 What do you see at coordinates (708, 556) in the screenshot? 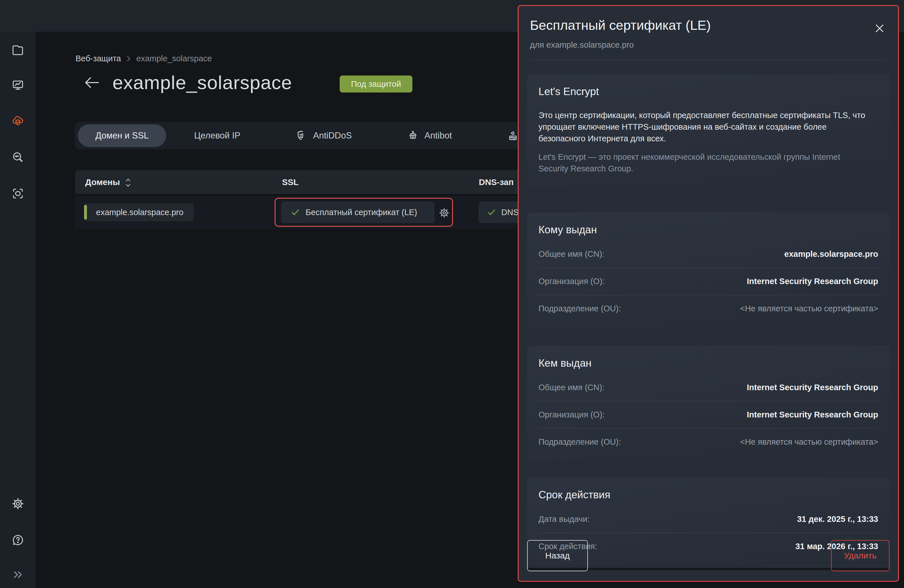
I see `panel-footer: Назад Удалить` at bounding box center [708, 556].